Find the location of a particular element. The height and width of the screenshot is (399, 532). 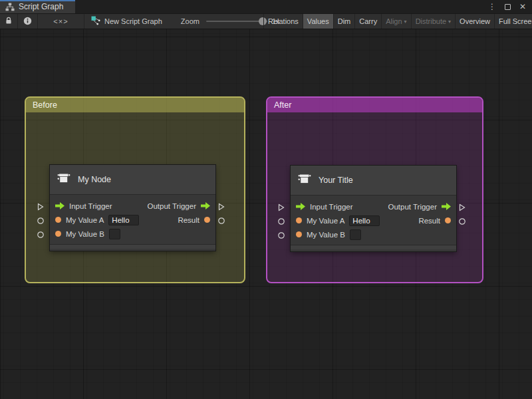

align-label: Align is located at coordinates (394, 21).